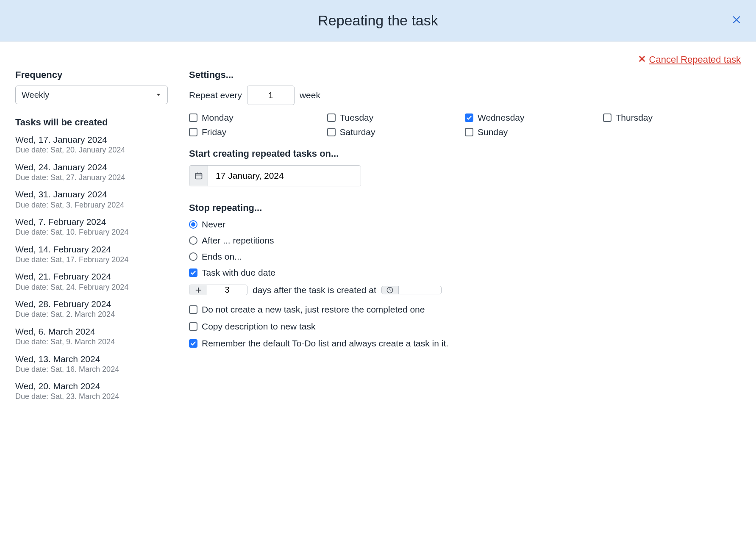  I want to click on calendar-icon, so click(199, 176).